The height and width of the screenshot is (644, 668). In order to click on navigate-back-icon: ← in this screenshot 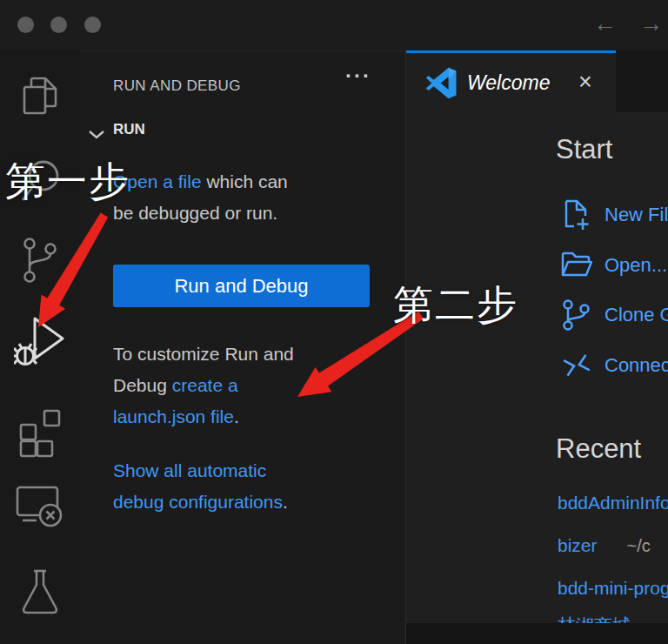, I will do `click(605, 23)`.